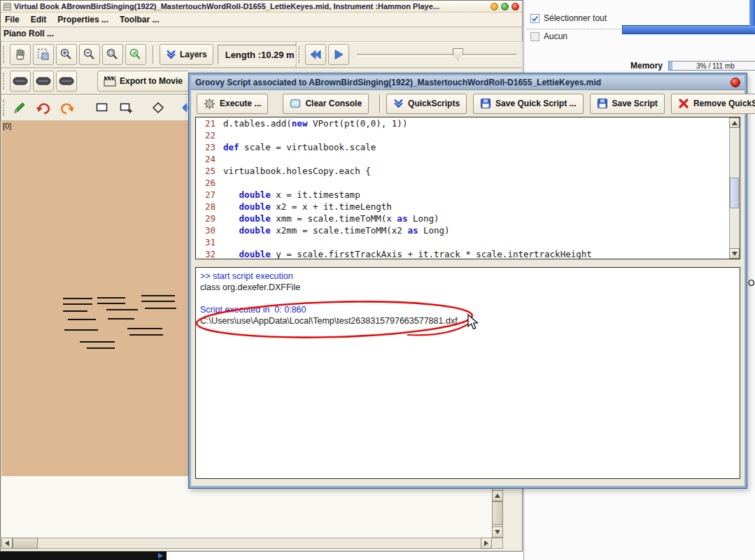 This screenshot has height=560, width=755. Describe the element at coordinates (467, 263) in the screenshot. I see `splitter` at that location.